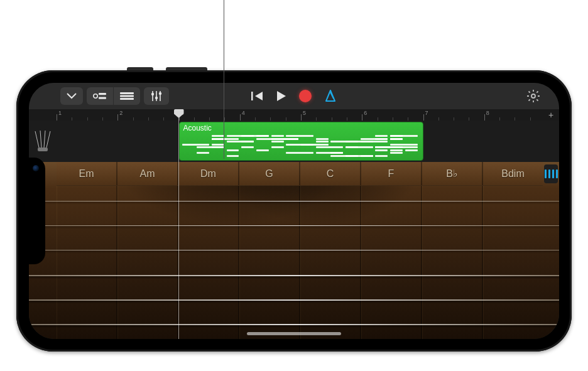  Describe the element at coordinates (551, 115) in the screenshot. I see `add-section-button: +` at that location.